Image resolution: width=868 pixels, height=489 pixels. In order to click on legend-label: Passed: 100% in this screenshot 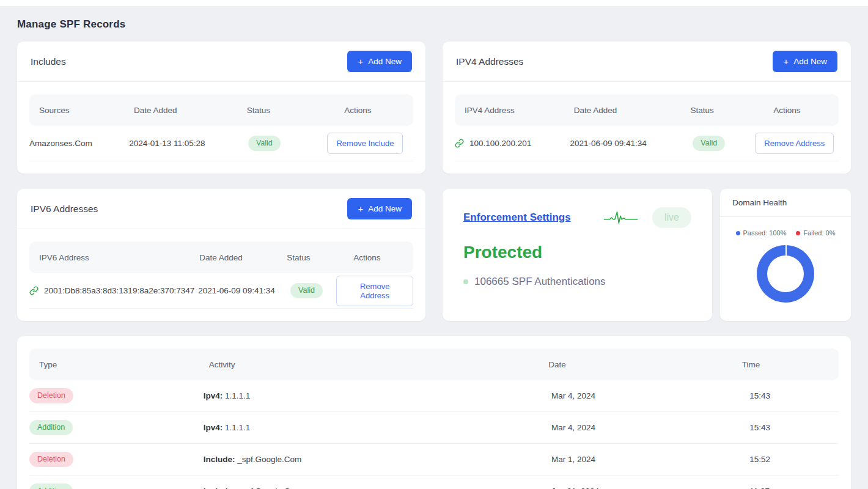, I will do `click(765, 233)`.